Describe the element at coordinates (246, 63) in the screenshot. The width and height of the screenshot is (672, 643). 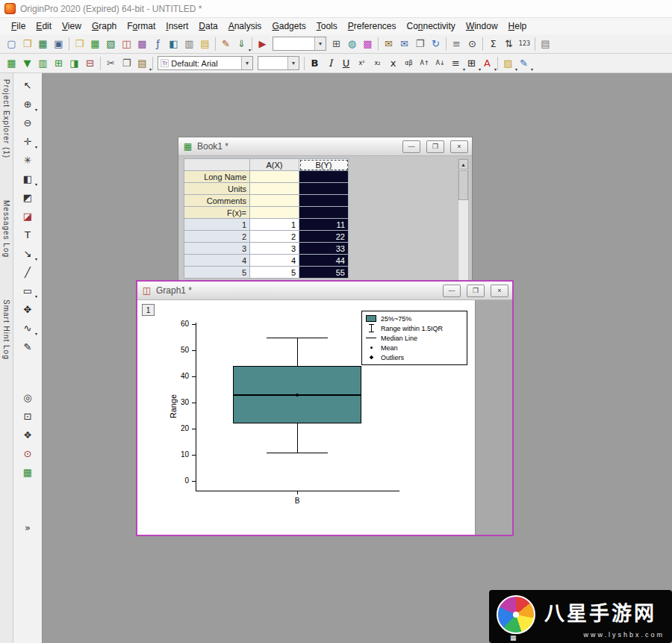
I see `font-combo-dropdown-arrow-icon: ▾` at that location.